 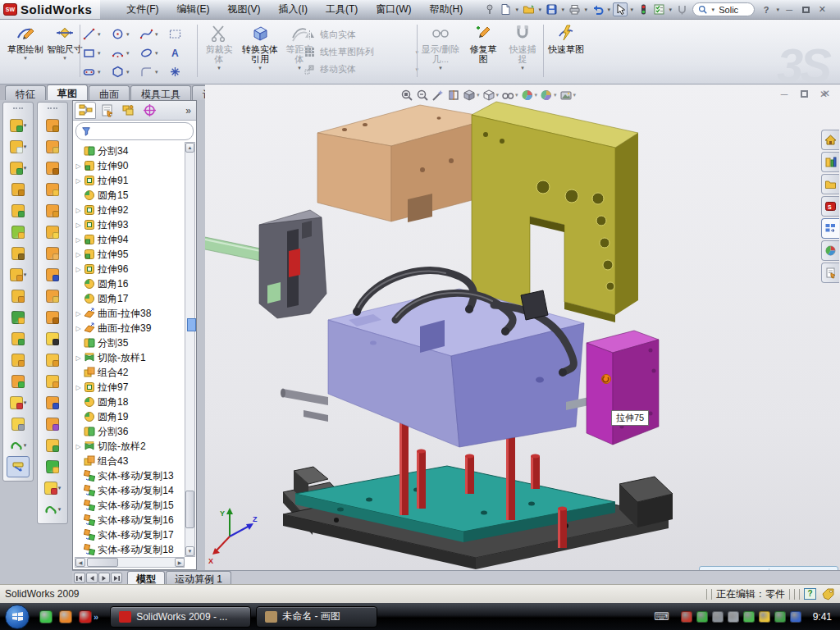 I want to click on mold-freeform-curve-icon: ▾, so click(x=52, y=509).